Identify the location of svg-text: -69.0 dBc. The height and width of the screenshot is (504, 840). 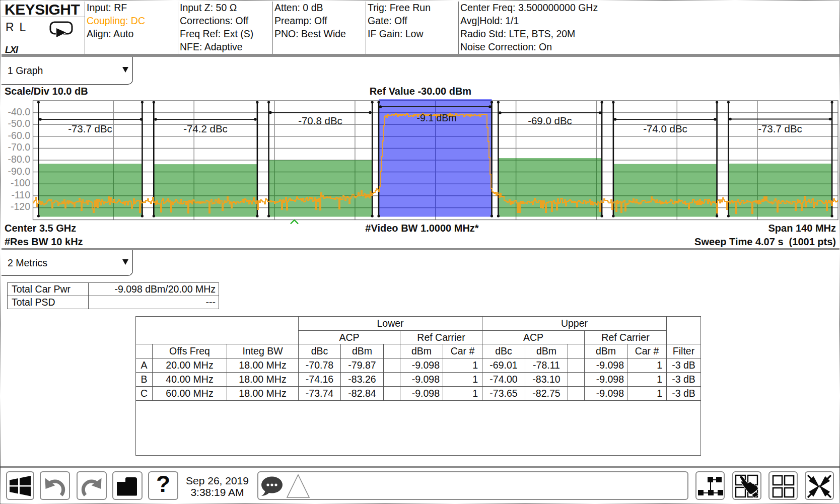
(550, 121).